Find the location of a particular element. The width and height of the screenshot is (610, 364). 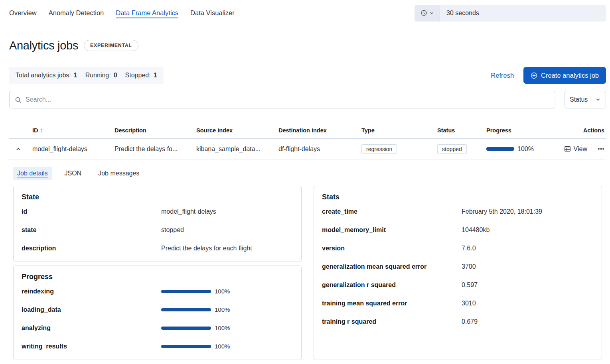

cell-progress: 100% is located at coordinates (520, 149).